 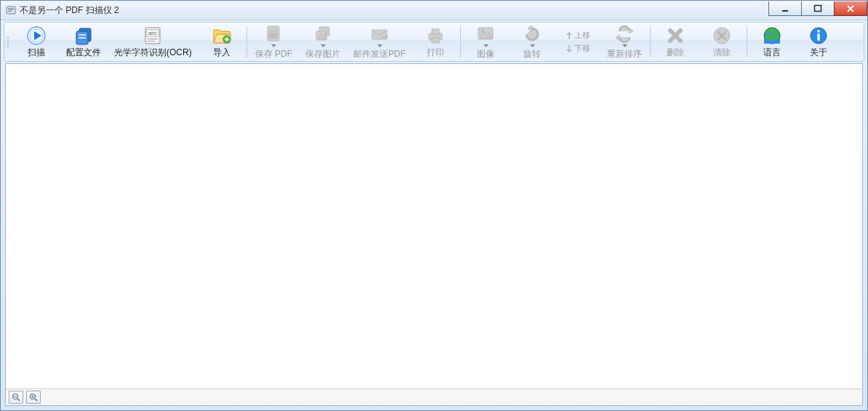 What do you see at coordinates (578, 36) in the screenshot?
I see `move-up-button: 上移` at bounding box center [578, 36].